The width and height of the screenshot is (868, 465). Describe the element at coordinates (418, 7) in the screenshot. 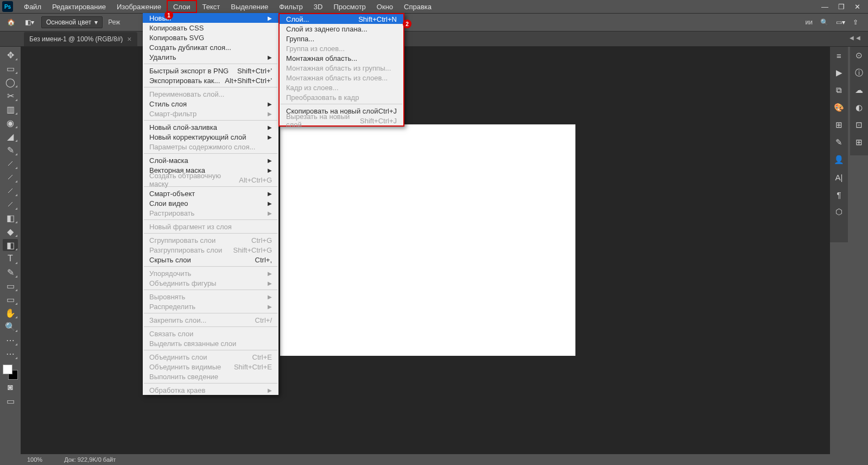

I see `menu-справка: Справка` at that location.